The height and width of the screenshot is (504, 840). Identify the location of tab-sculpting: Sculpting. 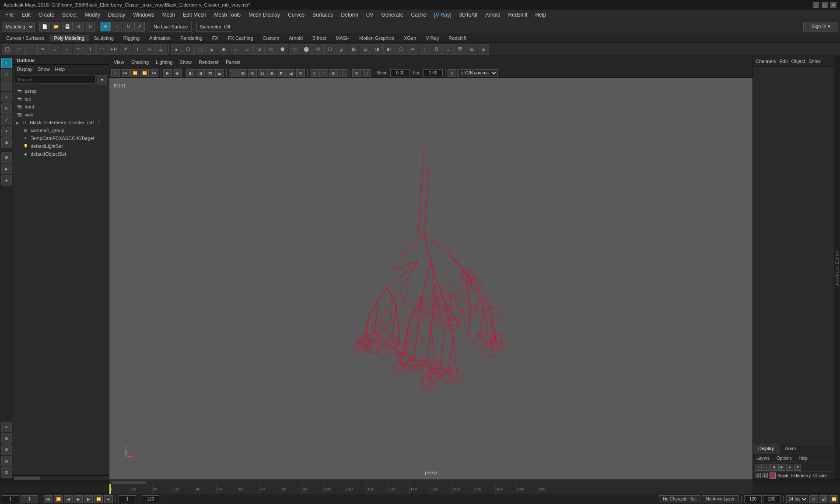
(104, 38).